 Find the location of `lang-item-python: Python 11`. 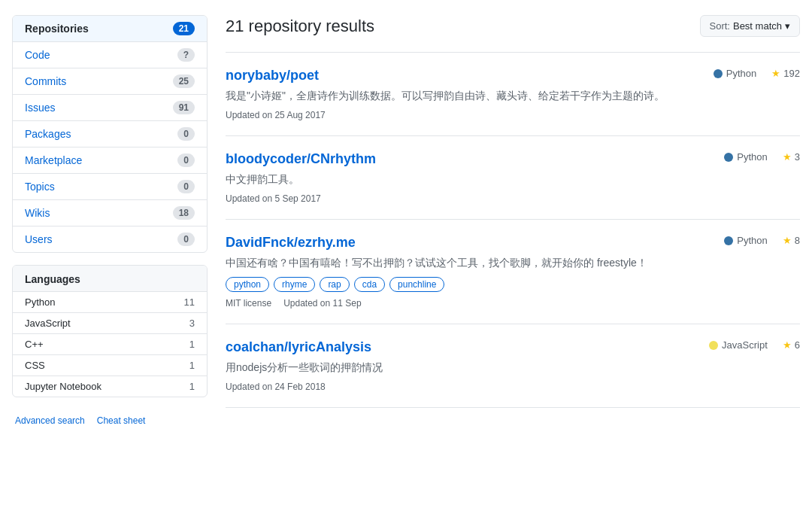

lang-item-python: Python 11 is located at coordinates (110, 303).